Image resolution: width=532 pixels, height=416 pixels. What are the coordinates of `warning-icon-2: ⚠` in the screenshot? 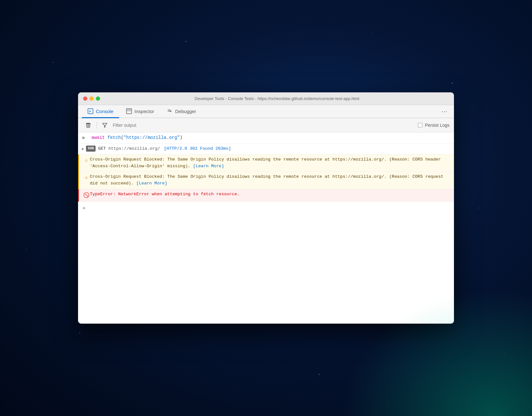 It's located at (86, 178).